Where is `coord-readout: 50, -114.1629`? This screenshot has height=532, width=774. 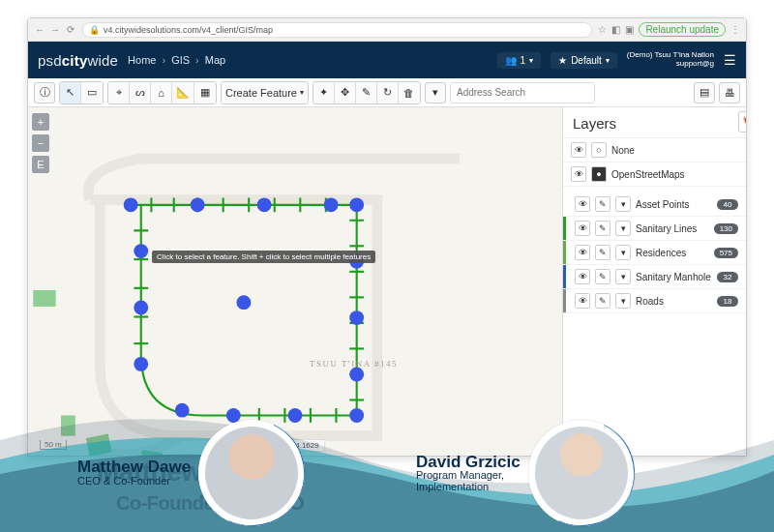 coord-readout: 50, -114.1629 is located at coordinates (294, 445).